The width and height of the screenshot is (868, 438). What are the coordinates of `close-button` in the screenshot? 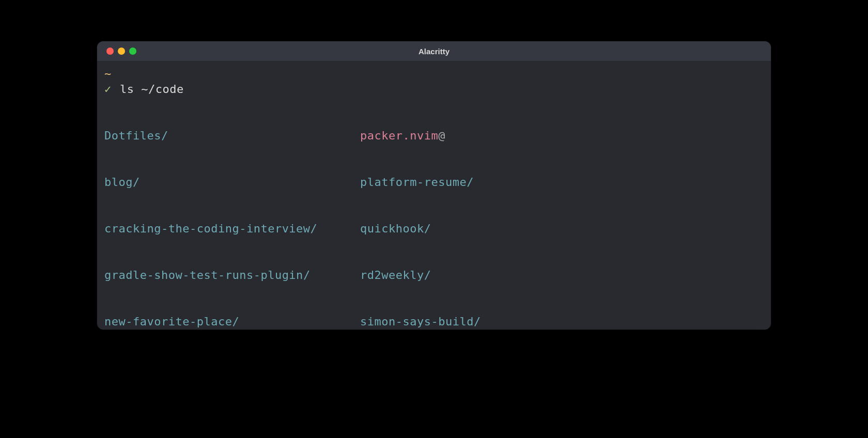 It's located at (110, 51).